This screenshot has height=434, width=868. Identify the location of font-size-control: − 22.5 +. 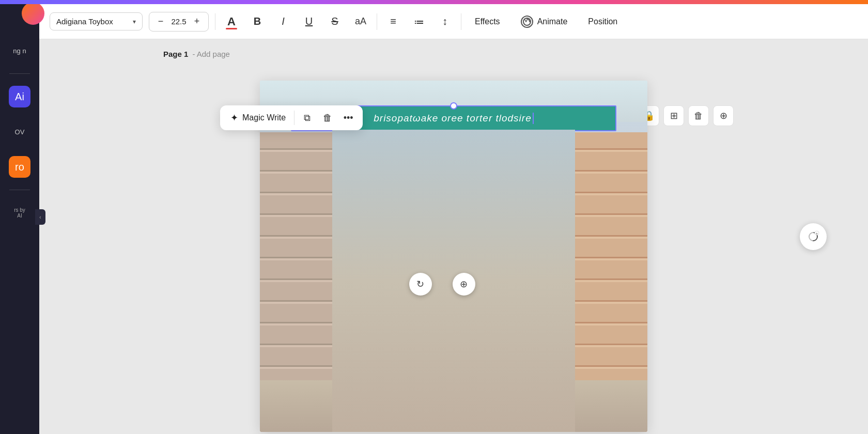
(179, 22).